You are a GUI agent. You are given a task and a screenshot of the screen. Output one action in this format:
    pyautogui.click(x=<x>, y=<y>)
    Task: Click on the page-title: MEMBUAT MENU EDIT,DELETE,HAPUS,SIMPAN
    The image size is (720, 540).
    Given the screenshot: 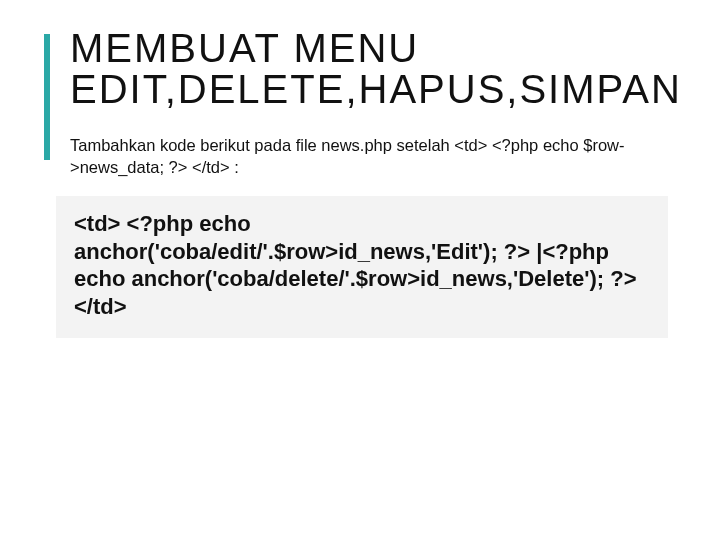 What is the action you would take?
    pyautogui.click(x=369, y=69)
    